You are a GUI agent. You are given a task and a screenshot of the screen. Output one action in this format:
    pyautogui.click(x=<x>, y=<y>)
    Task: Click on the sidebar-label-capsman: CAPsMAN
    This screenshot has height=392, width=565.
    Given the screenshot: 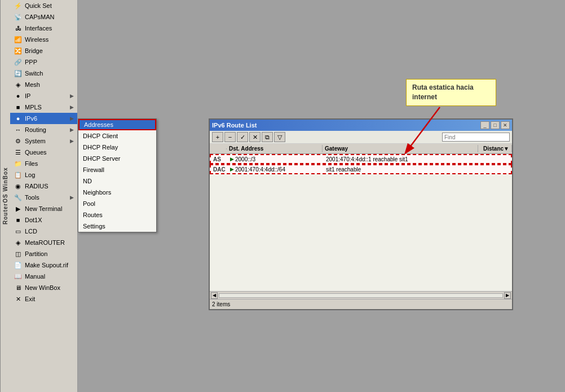 What is the action you would take?
    pyautogui.click(x=39, y=17)
    